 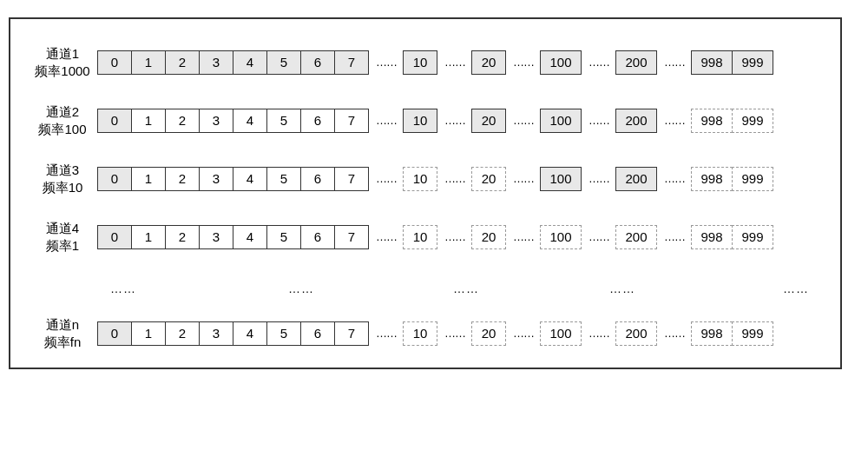 I want to click on channel-row: 通道3频率1001234567……10……20……100……200……99899…, so click(x=425, y=179).